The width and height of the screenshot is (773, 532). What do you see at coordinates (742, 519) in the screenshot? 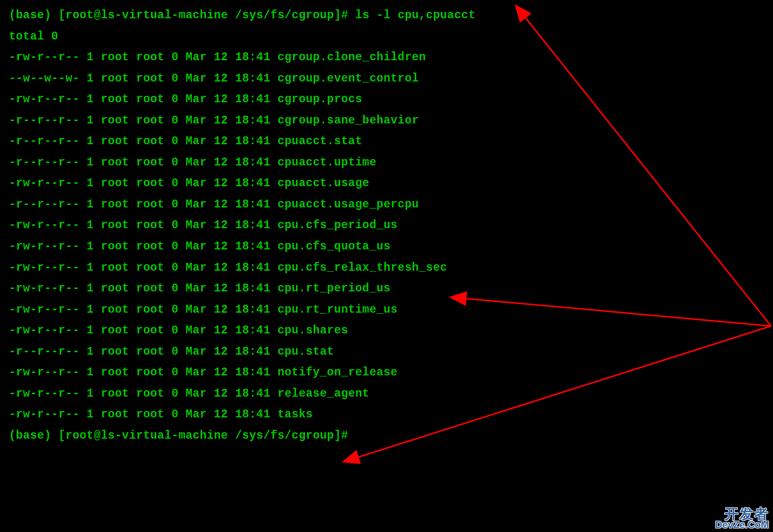
I see `watermark: 开发者 DevZe.CoM` at bounding box center [742, 519].